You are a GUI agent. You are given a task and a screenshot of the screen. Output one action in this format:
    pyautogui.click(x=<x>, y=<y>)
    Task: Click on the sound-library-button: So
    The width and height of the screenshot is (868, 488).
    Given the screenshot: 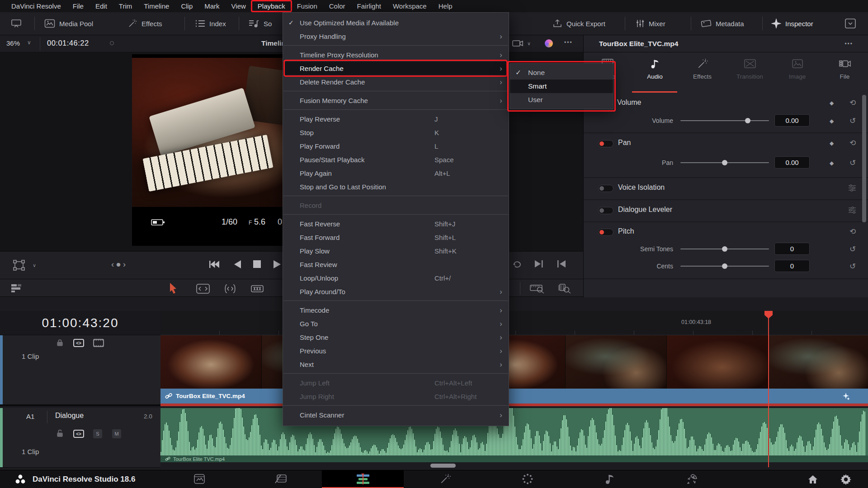 What is the action you would take?
    pyautogui.click(x=260, y=23)
    